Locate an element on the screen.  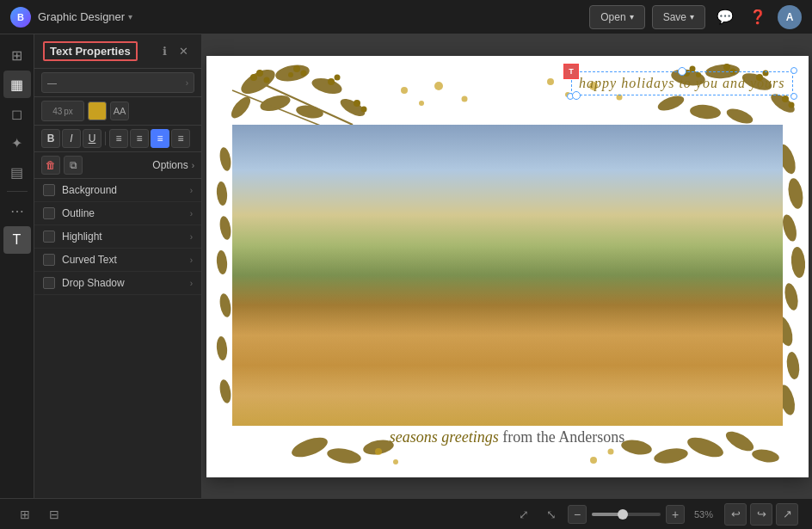
prop-label-curved-text: Curved Text is located at coordinates (126, 260).